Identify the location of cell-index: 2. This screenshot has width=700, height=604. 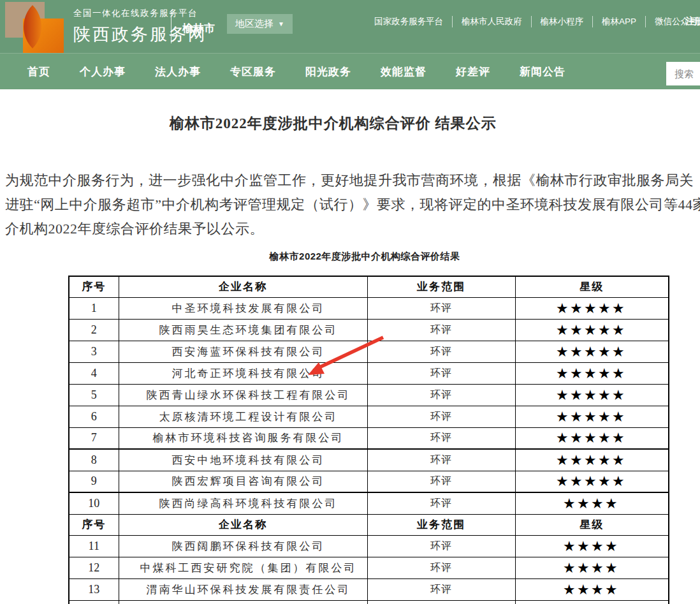
(94, 330).